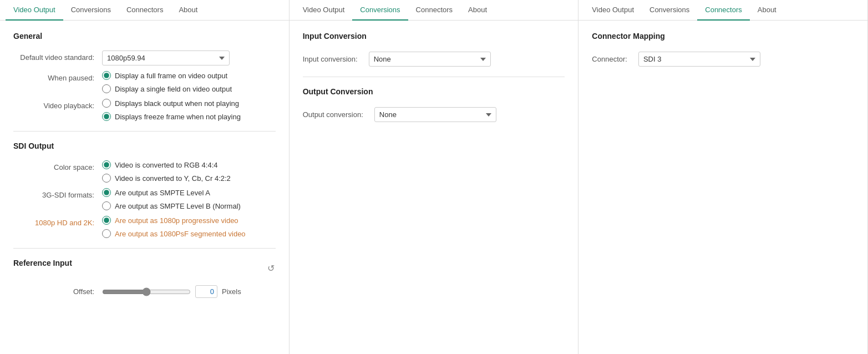 The width and height of the screenshot is (868, 354). I want to click on tab-connectors-1: Connectors, so click(145, 10).